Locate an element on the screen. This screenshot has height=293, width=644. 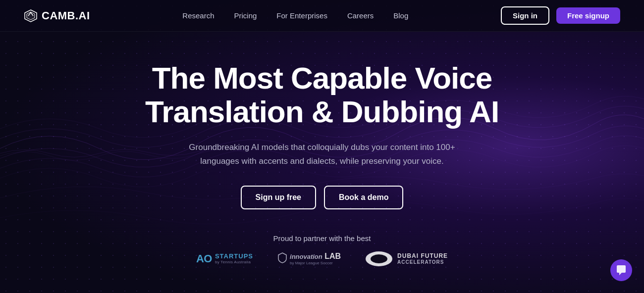
signup-free-button: Sign up free is located at coordinates (278, 197).